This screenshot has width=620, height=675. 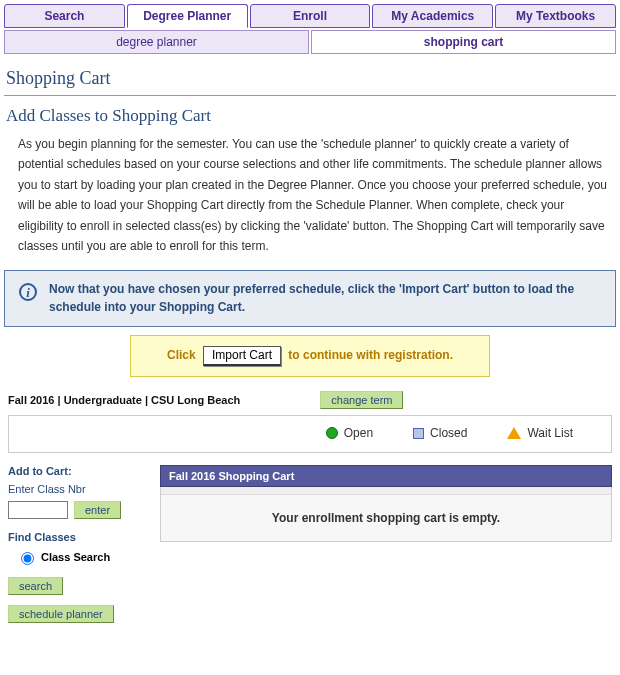 I want to click on legend-closed-label: Closed, so click(x=448, y=433).